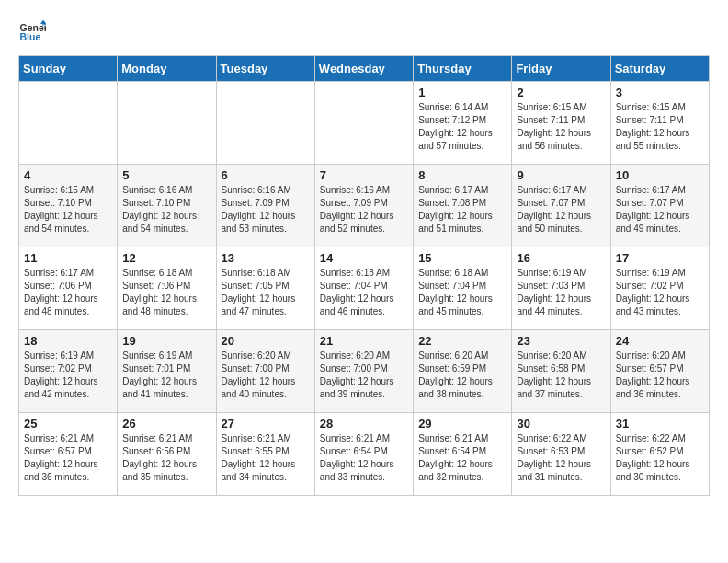 The width and height of the screenshot is (728, 563). Describe the element at coordinates (561, 340) in the screenshot. I see `day-number: 23` at that location.